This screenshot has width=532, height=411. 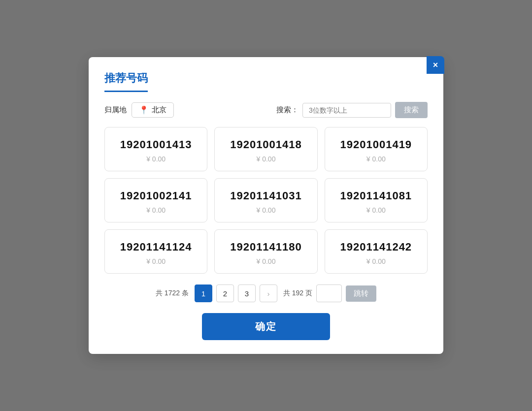 What do you see at coordinates (266, 87) in the screenshot?
I see `modal-title: 推荐号码` at bounding box center [266, 87].